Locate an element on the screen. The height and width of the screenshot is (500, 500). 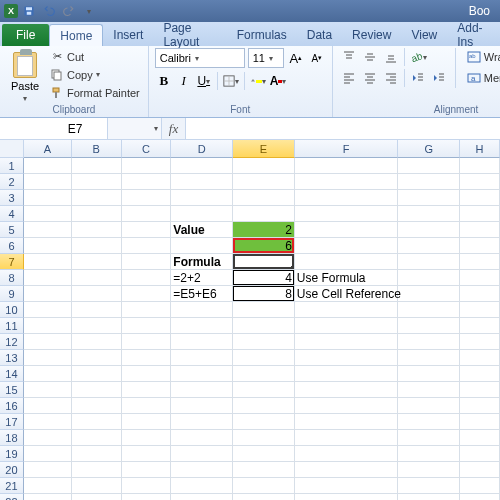
row-header-18: 18 is located at coordinates (12, 438).